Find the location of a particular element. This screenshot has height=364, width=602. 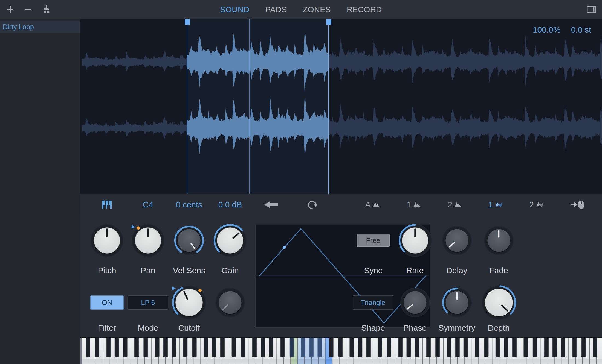

loop-mode-icon is located at coordinates (312, 205).